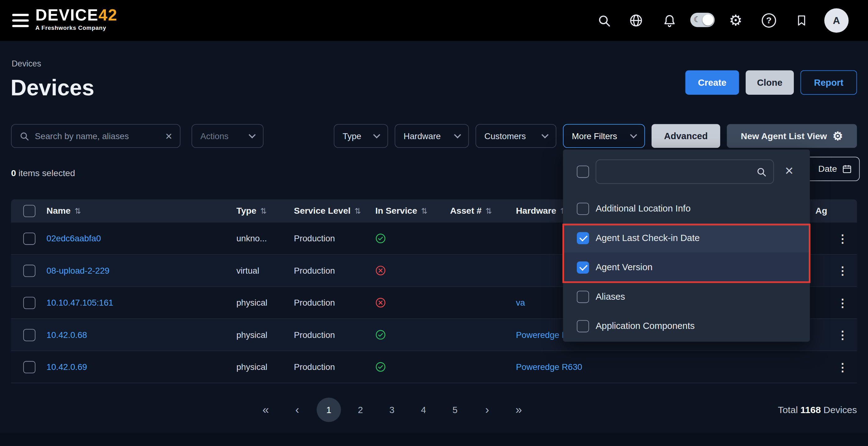 The image size is (868, 446). What do you see at coordinates (80, 303) in the screenshot?
I see `device-link: 10.10.47.105:161` at bounding box center [80, 303].